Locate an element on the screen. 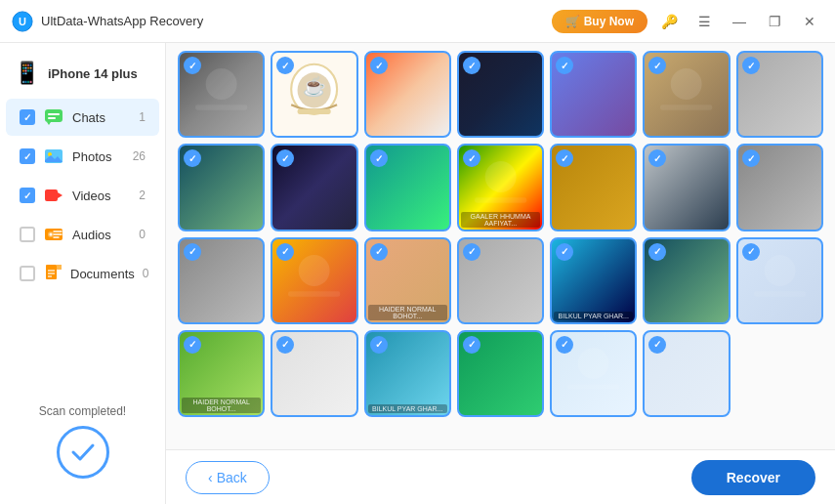 The image size is (835, 504). scan-complete-icon is located at coordinates (83, 452).